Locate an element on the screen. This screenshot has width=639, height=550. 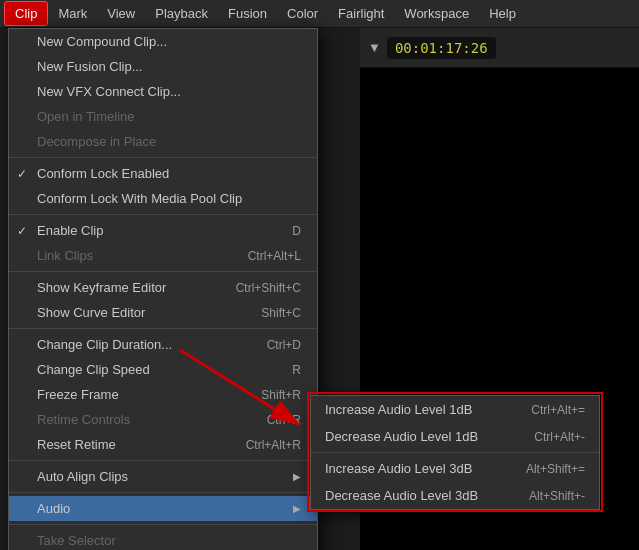
dropdown-chevron: ▼ is located at coordinates (374, 48).